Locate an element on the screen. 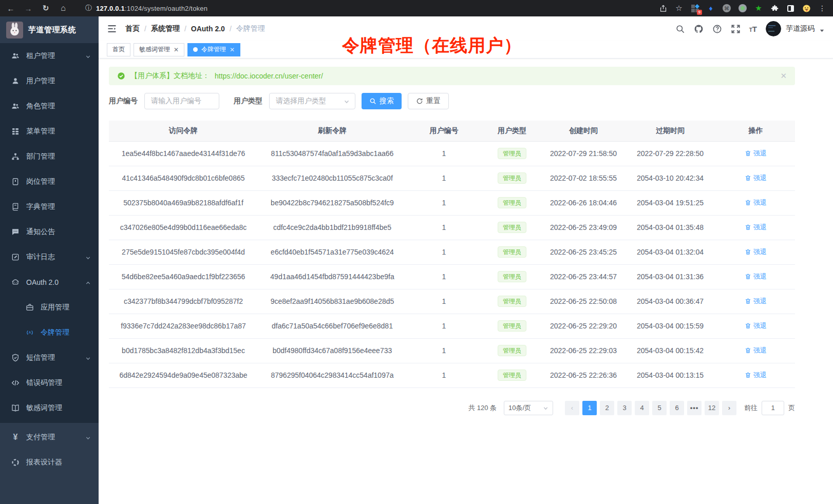 The height and width of the screenshot is (504, 833). alert-doc-link: https://doc.iocoder.cn/user-center/ is located at coordinates (269, 76).